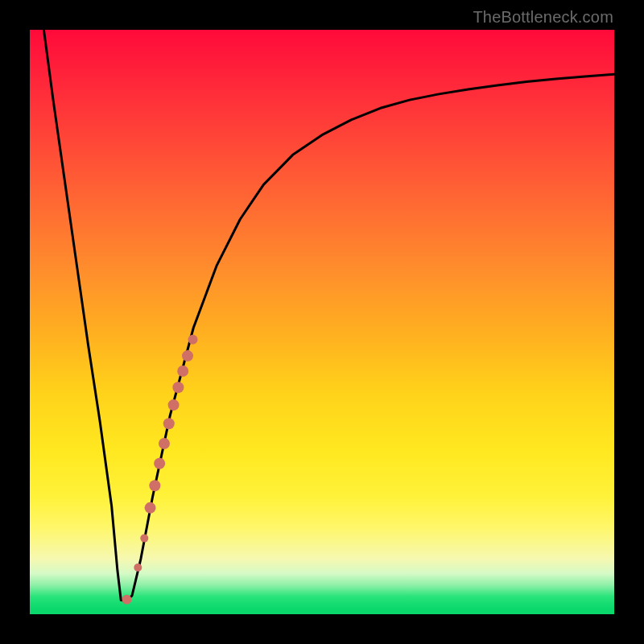 The image size is (644, 644). Describe the element at coordinates (160, 470) in the screenshot. I see `data-markers` at that location.